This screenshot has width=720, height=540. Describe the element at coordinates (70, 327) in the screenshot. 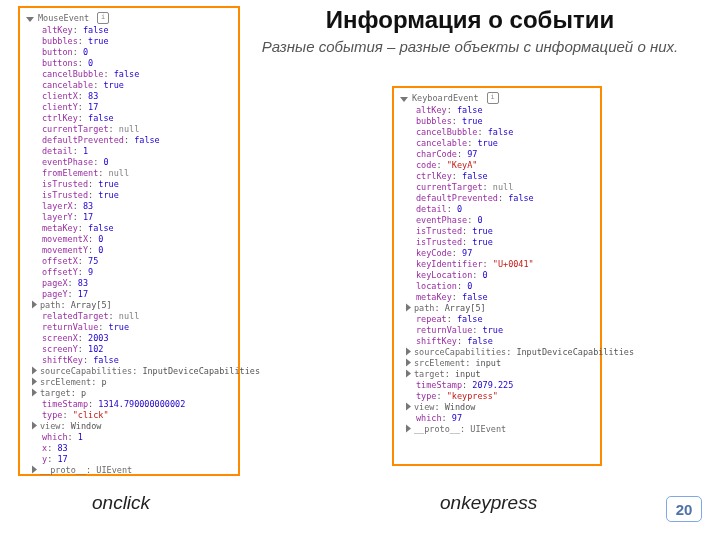

I see `property-key: returnValue` at that location.